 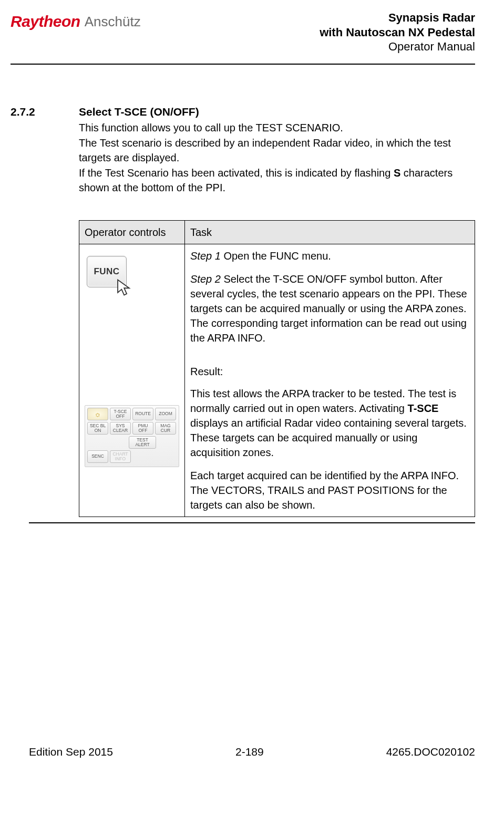 I want to click on panel-btn-zoom: ZOOM, so click(x=166, y=414).